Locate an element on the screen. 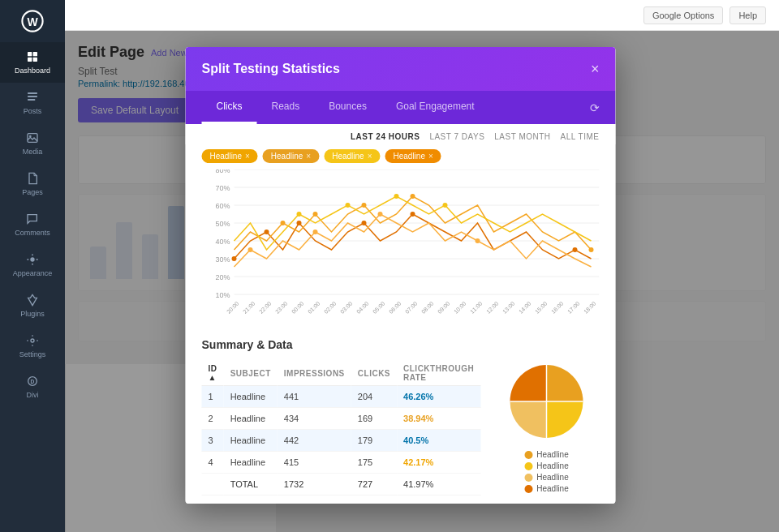 Image resolution: width=779 pixels, height=532 pixels. filter-tags: Headline × Headline × Headline × Headlin… is located at coordinates (401, 157).